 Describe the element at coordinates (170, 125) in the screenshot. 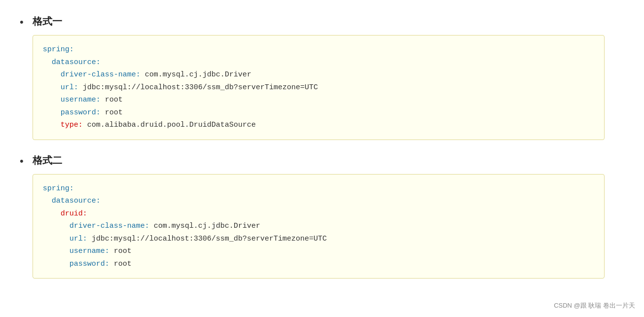

I see `code-part: com.alibaba.druid.pool.DruidDataSource` at that location.